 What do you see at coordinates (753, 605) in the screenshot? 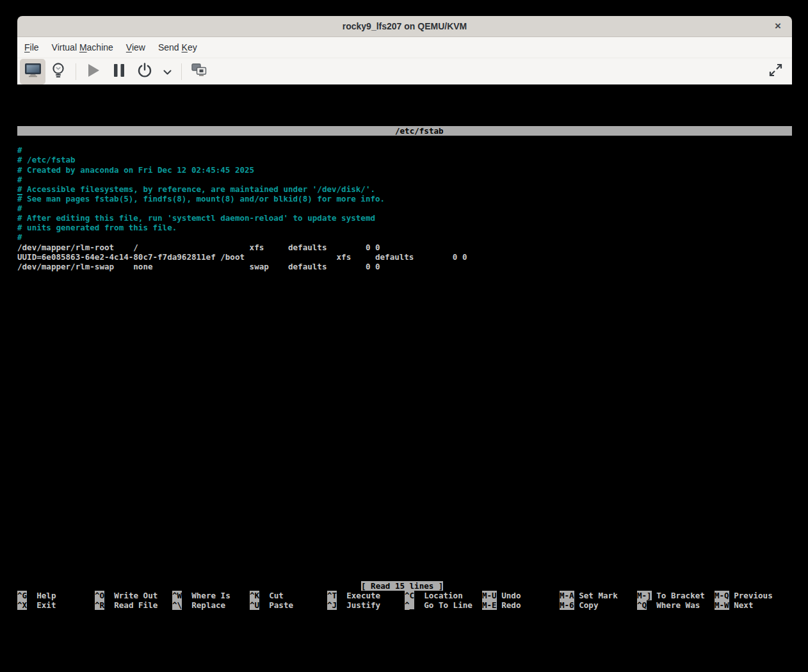
I see `shortcut-next: M-WNext` at bounding box center [753, 605].